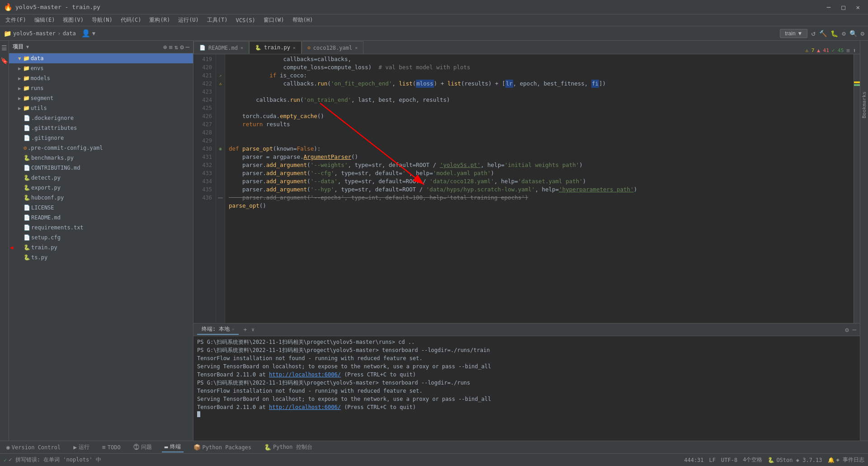 This screenshot has height=466, width=868. What do you see at coordinates (143, 447) in the screenshot?
I see `tab-problems: ⓵ 问题` at bounding box center [143, 447].